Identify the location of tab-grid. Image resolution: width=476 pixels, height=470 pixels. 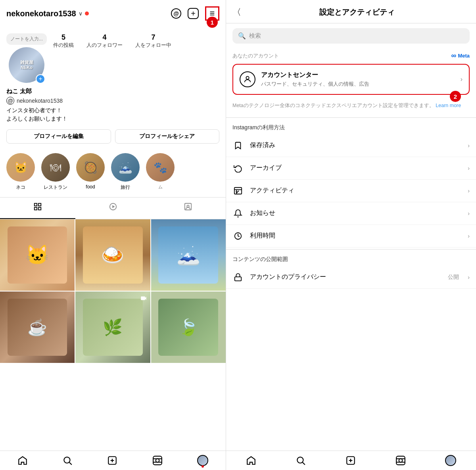
(38, 208).